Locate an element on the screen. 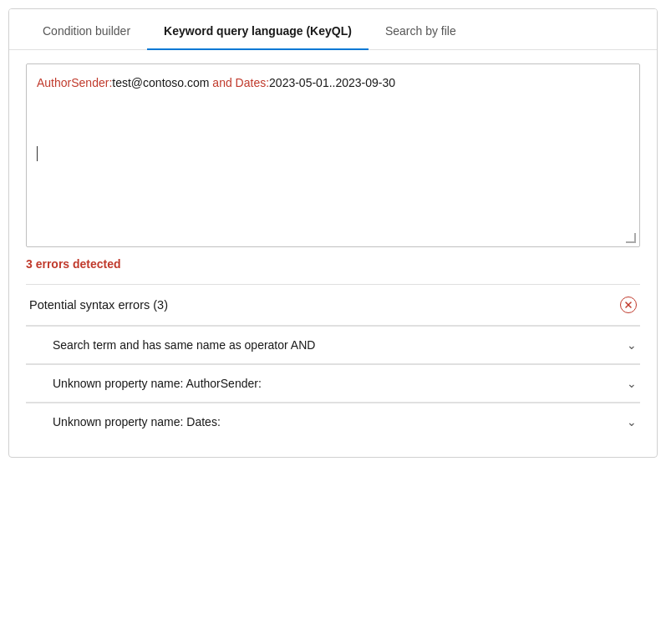  chevron-2-icon: ⌄ is located at coordinates (632, 383).